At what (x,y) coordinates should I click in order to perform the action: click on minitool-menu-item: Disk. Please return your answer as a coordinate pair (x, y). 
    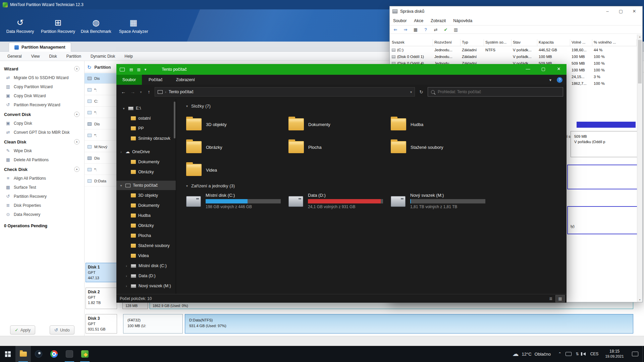
    Looking at the image, I should click on (53, 56).